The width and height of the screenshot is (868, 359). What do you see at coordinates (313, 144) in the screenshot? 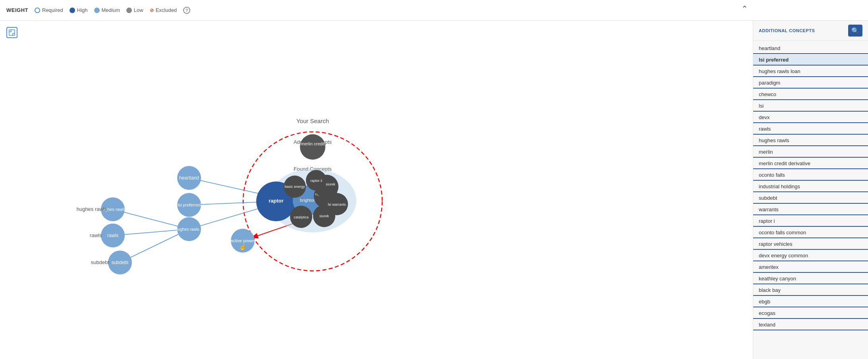
I see `svg-text: merlin credit` at bounding box center [313, 144].